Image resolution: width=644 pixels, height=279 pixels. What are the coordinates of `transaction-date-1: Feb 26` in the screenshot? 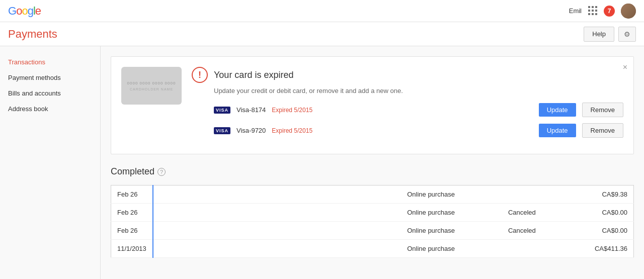 It's located at (132, 195).